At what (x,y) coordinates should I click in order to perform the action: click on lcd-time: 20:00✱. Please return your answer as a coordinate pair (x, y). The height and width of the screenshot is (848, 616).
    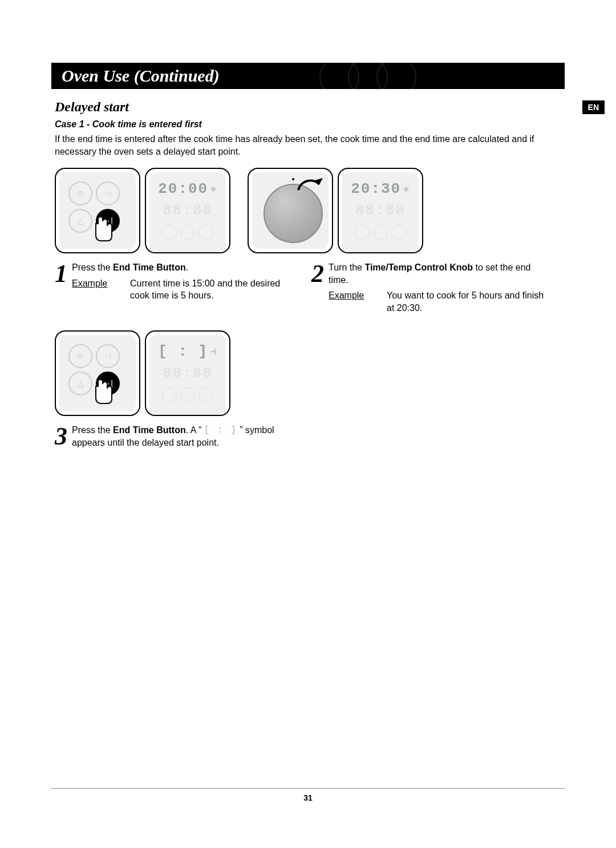
    Looking at the image, I should click on (188, 189).